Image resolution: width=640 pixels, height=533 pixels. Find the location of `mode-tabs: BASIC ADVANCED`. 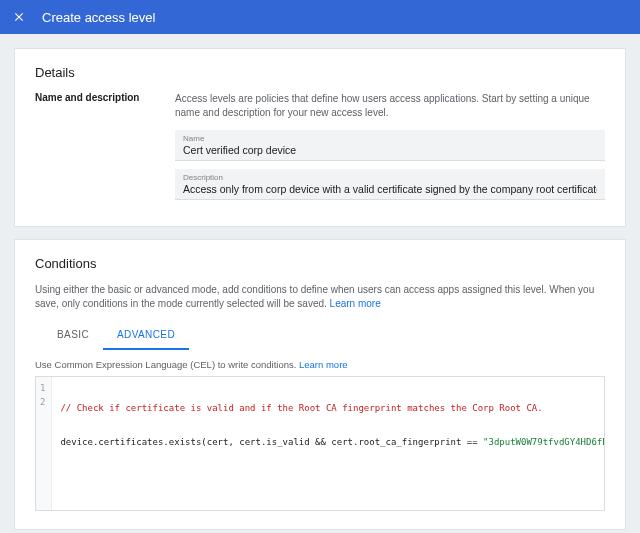

mode-tabs: BASIC ADVANCED is located at coordinates (320, 336).